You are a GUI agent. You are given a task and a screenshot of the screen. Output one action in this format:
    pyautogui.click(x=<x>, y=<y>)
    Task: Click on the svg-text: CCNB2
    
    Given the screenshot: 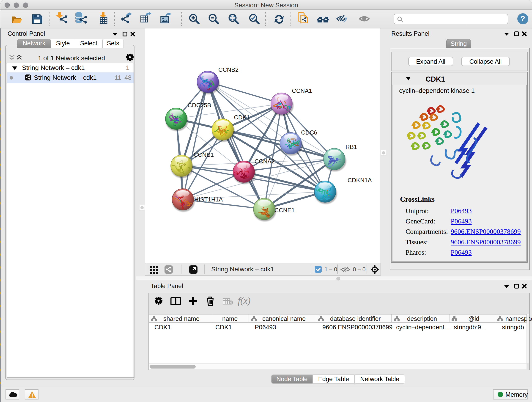 What is the action you would take?
    pyautogui.click(x=228, y=70)
    